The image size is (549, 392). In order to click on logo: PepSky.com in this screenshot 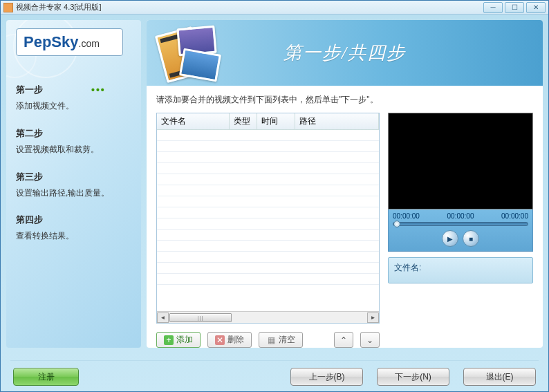, I will do `click(69, 42)`.